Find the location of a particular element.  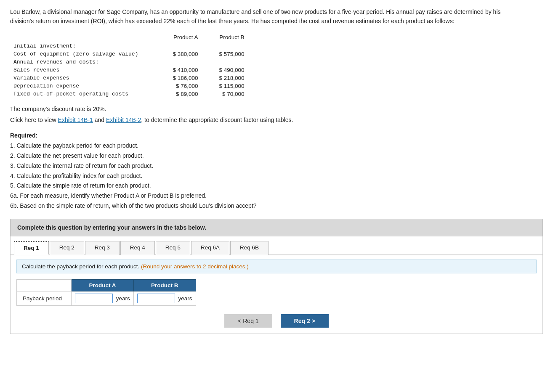

tab-req1: Req 1 is located at coordinates (31, 248).